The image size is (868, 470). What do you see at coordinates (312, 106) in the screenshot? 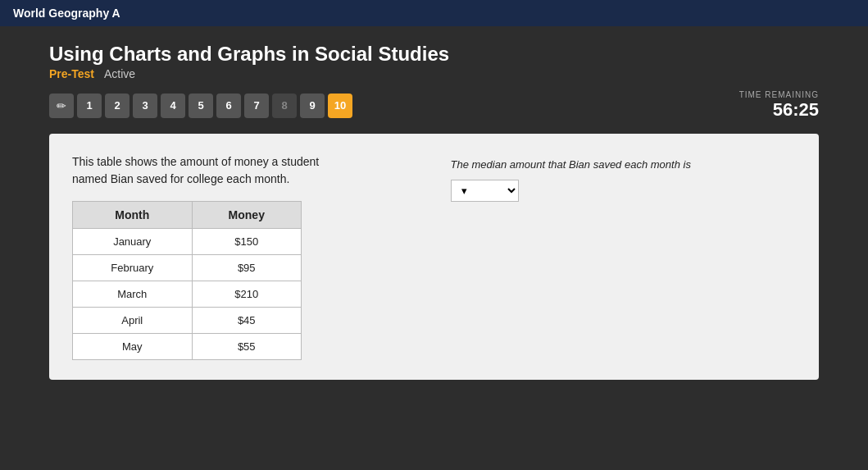
I see `nav-btn-9: 9` at bounding box center [312, 106].